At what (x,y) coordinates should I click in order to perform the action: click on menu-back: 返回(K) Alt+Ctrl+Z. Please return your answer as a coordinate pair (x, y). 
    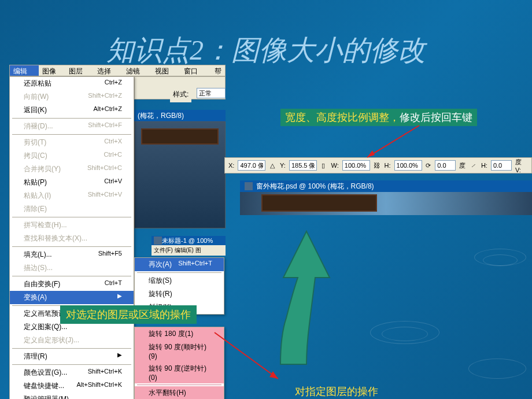
    Looking at the image, I should click on (72, 110).